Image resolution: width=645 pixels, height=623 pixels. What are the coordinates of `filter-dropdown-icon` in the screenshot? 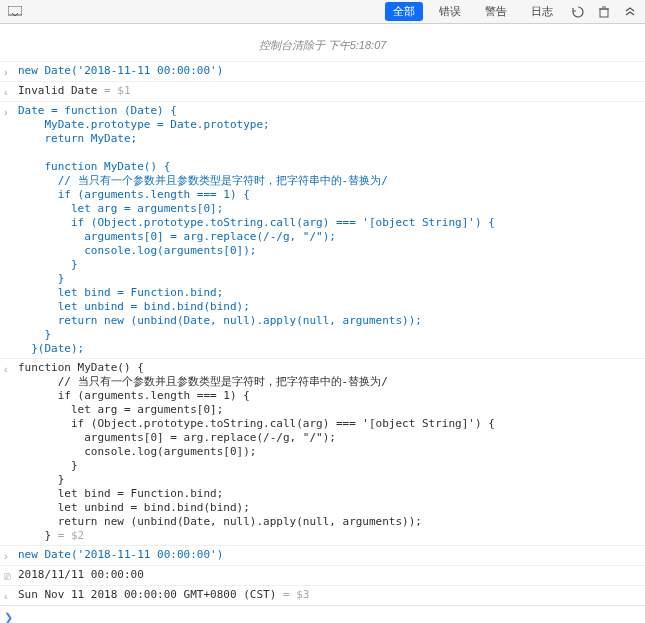 It's located at (15, 12).